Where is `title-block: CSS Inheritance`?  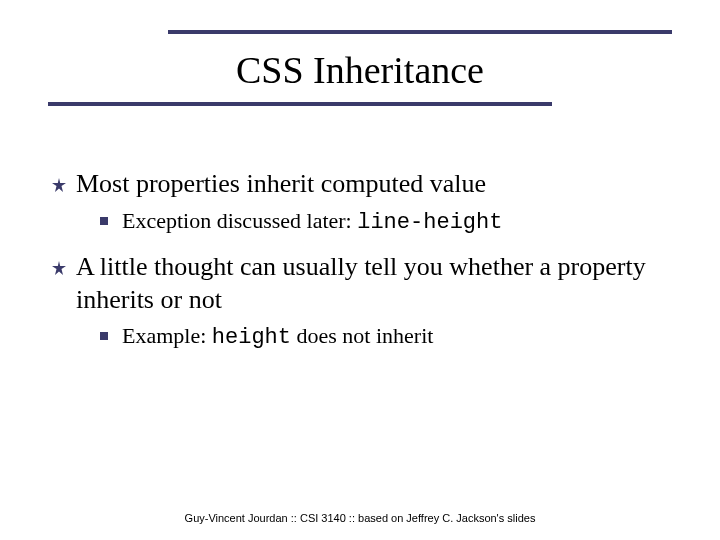
title-block: CSS Inheritance is located at coordinates (360, 68).